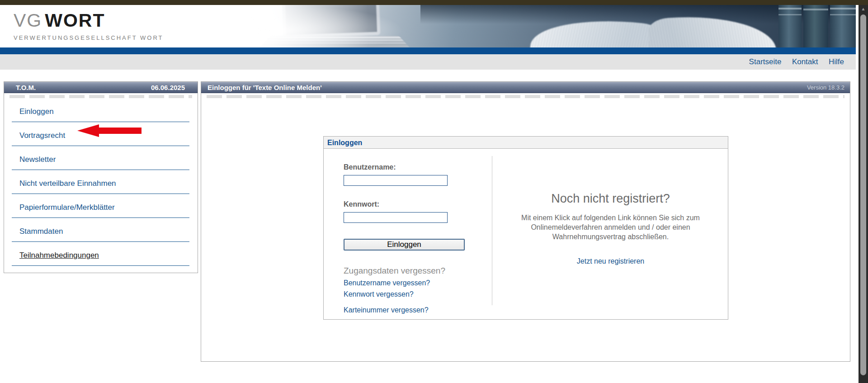 The height and width of the screenshot is (383, 868). Describe the element at coordinates (28, 20) in the screenshot. I see `logo-vg-text: VG` at that location.